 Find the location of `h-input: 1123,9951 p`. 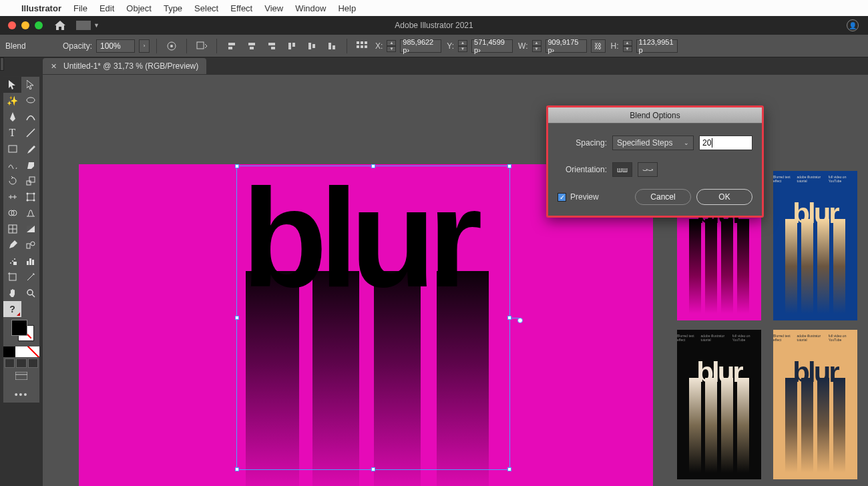

h-input: 1123,9951 p is located at coordinates (657, 46).